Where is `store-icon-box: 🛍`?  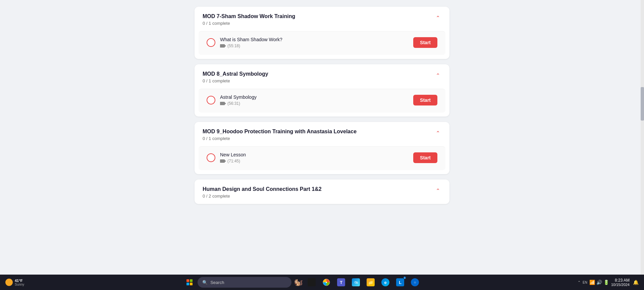 store-icon-box: 🛍 is located at coordinates (356, 282).